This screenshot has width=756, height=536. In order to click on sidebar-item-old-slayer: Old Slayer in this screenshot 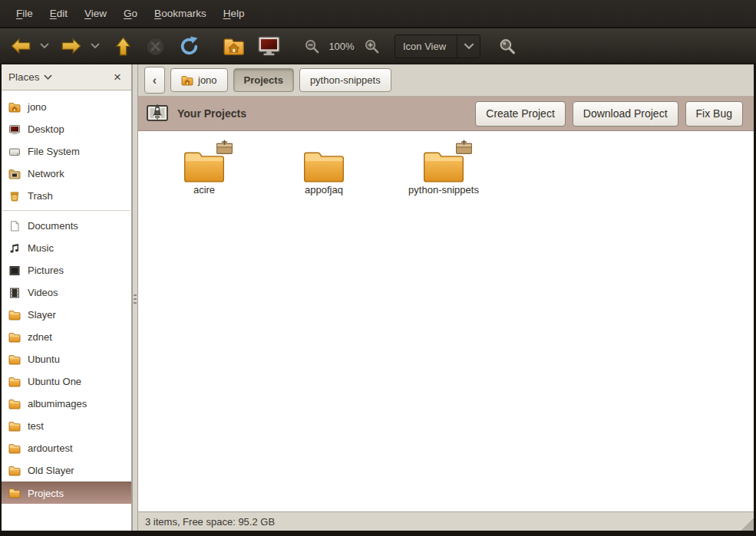, I will do `click(66, 471)`.